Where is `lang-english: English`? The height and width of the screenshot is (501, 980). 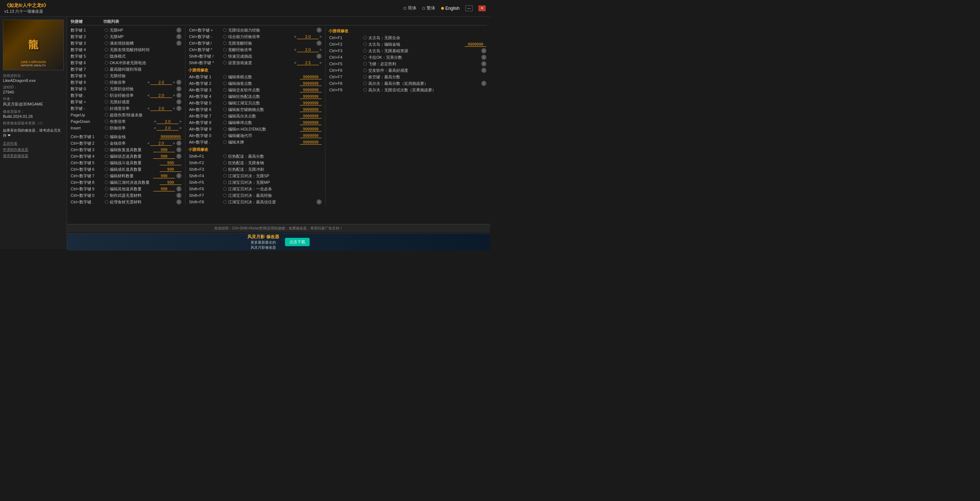
lang-english: English is located at coordinates (450, 8).